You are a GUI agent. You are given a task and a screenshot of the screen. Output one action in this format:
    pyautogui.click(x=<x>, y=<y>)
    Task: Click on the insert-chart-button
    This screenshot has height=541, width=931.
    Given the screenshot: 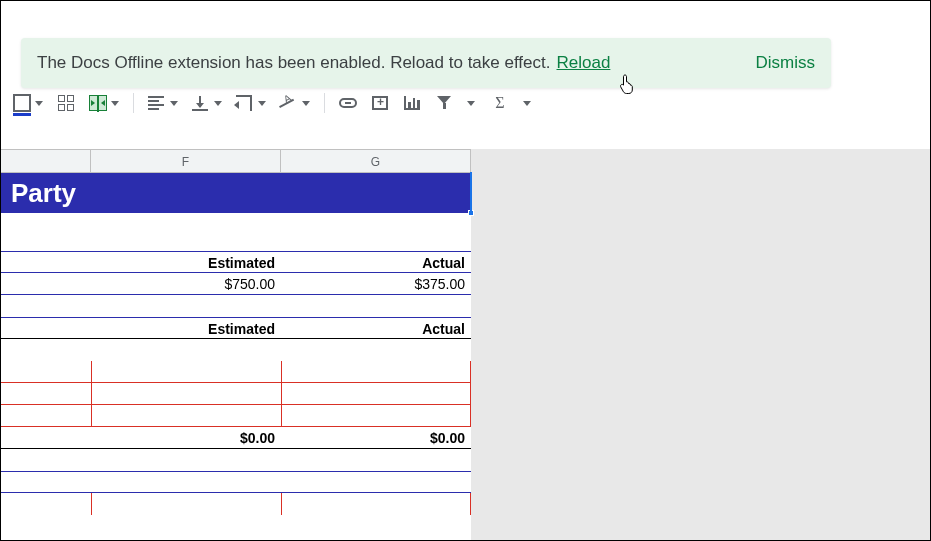 What is the action you would take?
    pyautogui.click(x=412, y=103)
    